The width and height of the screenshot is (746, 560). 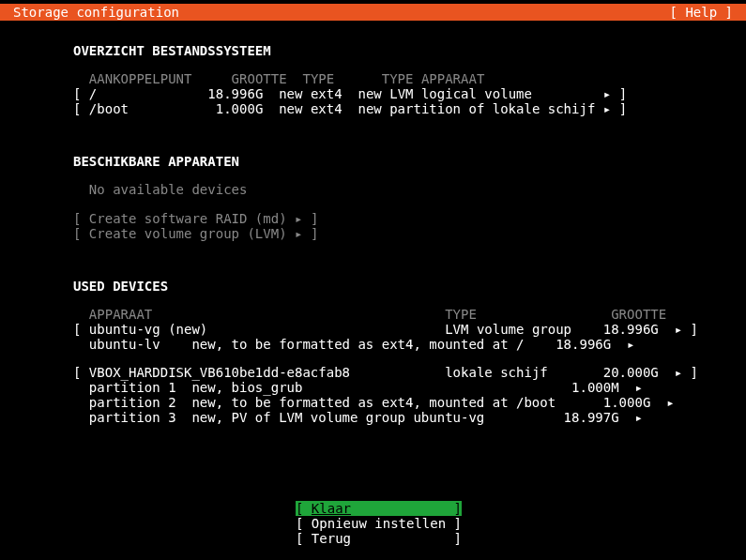 I want to click on filesystem-summary-title: OVERZICHT BESTANDSSYSTEEM, so click(x=409, y=51).